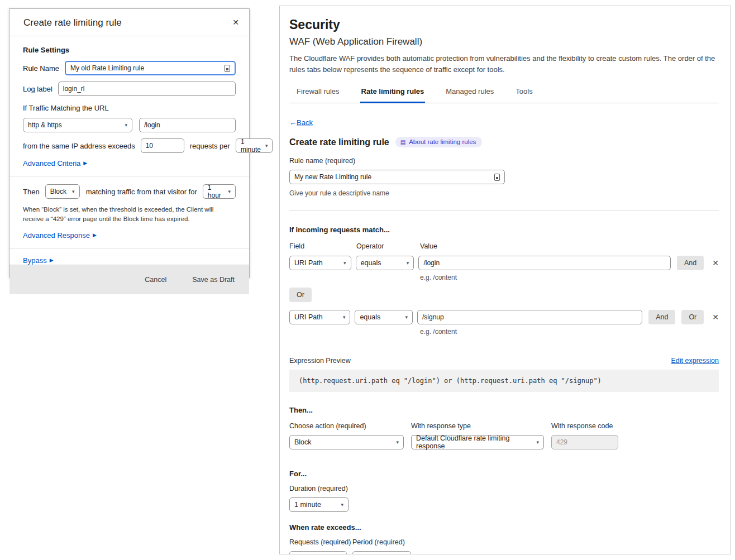 Image resolution: width=735 pixels, height=560 pixels. I want to click on tab-tools: Tools, so click(524, 94).